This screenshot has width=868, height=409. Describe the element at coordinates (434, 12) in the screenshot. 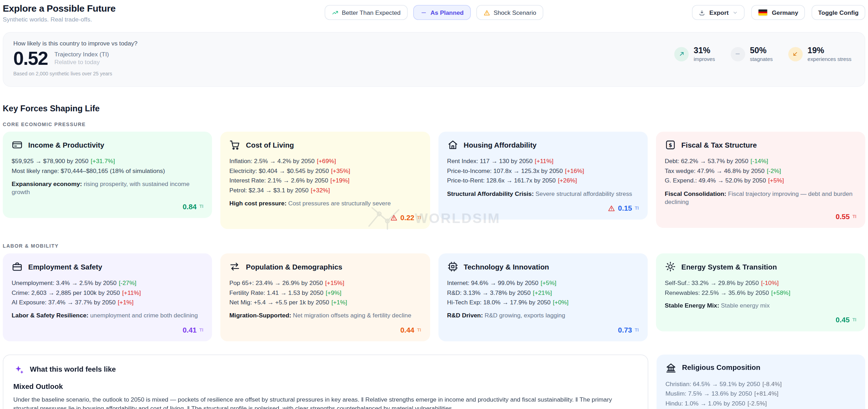

I see `scenario-switcher: Better Than Expected As Planned Shock Sc…` at that location.